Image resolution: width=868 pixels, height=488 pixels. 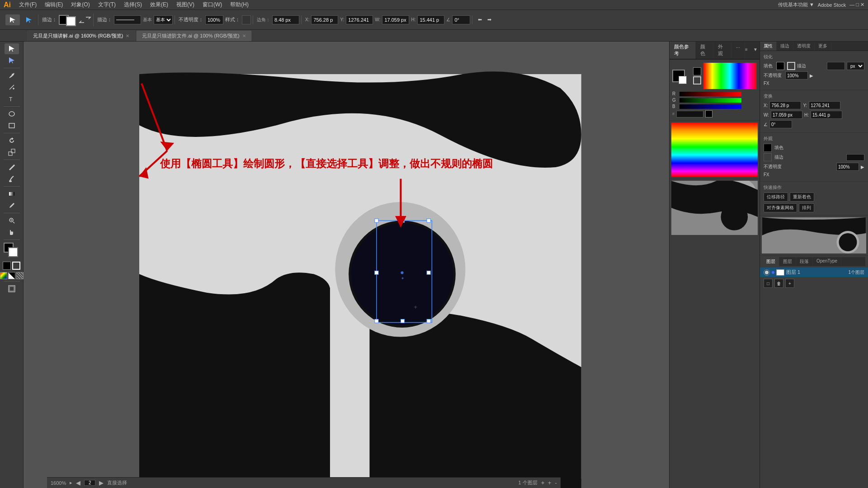 I want to click on color-mode-btn, so click(x=4, y=276).